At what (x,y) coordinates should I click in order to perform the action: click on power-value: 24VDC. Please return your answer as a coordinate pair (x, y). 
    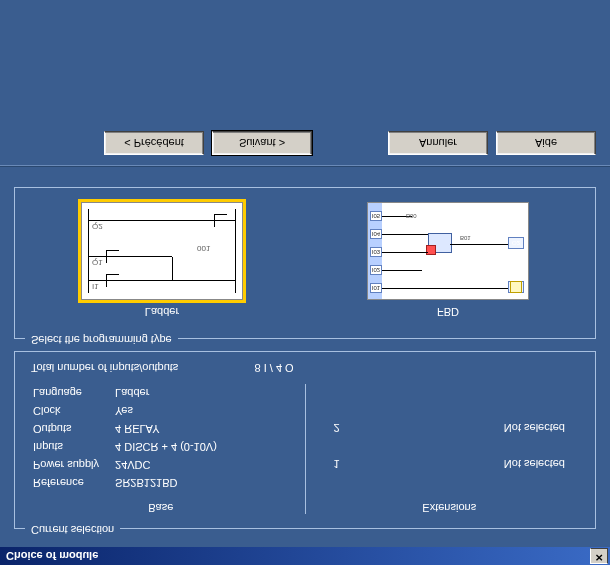
    Looking at the image, I should click on (166, 465).